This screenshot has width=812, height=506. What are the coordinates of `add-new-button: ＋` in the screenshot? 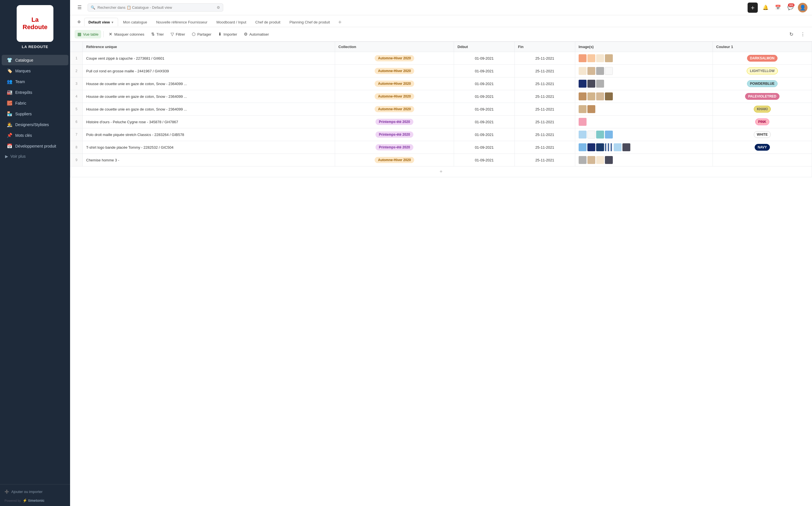 It's located at (752, 8).